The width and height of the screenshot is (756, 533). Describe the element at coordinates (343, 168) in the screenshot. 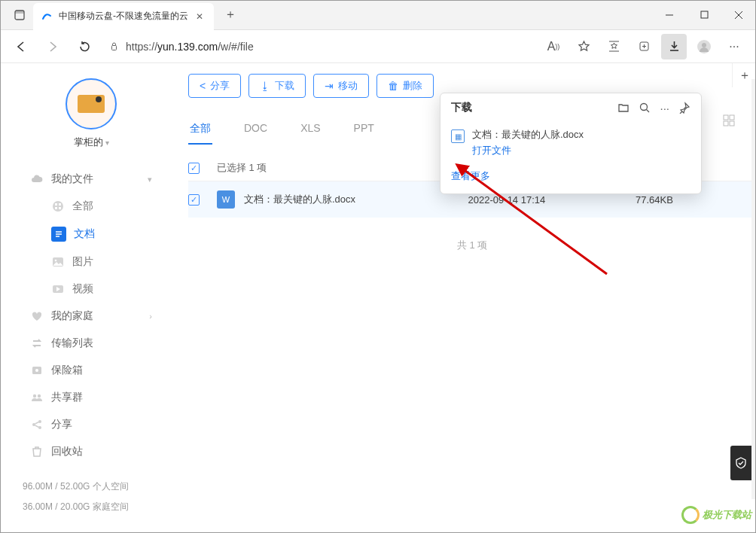

I see `selected-count: 已选择 1 项` at that location.